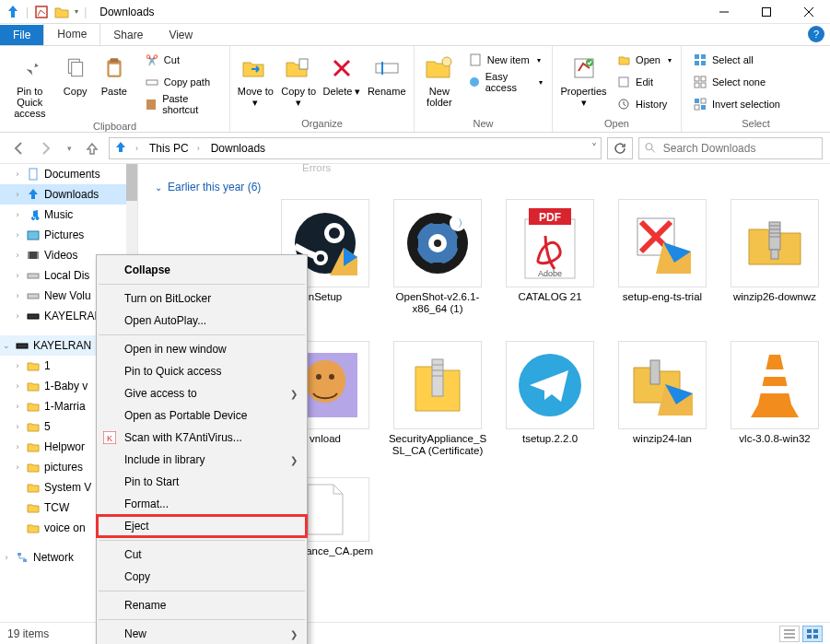 This screenshot has width=830, height=644. What do you see at coordinates (202, 634) in the screenshot?
I see `ctx-new: New❯` at bounding box center [202, 634].